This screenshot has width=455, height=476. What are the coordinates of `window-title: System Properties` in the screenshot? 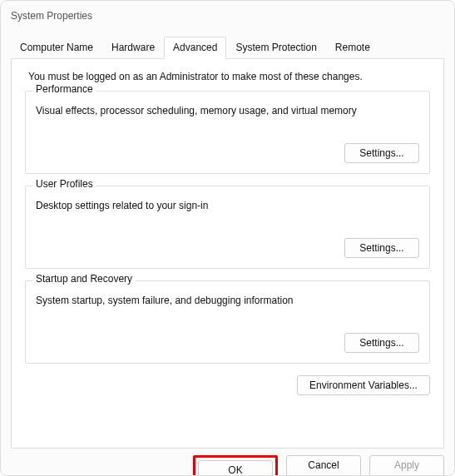 It's located at (52, 16).